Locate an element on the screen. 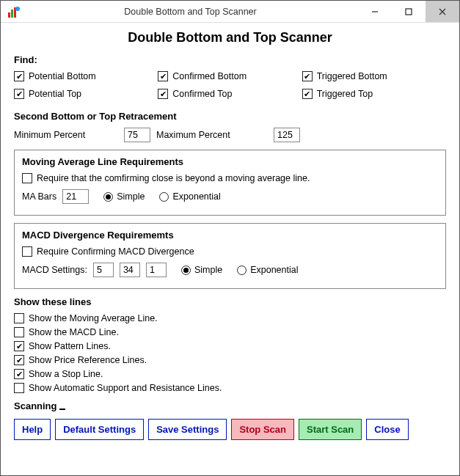 This screenshot has height=476, width=460. macd-settings-label: MACD Settings: is located at coordinates (54, 270).